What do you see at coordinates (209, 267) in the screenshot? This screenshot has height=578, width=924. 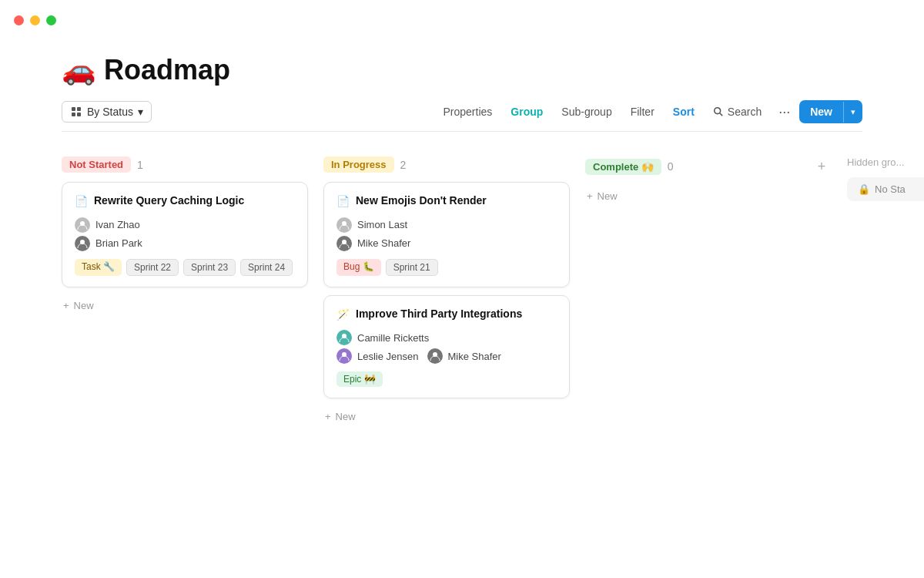 I see `tag-sprint-23: Sprint 23` at bounding box center [209, 267].